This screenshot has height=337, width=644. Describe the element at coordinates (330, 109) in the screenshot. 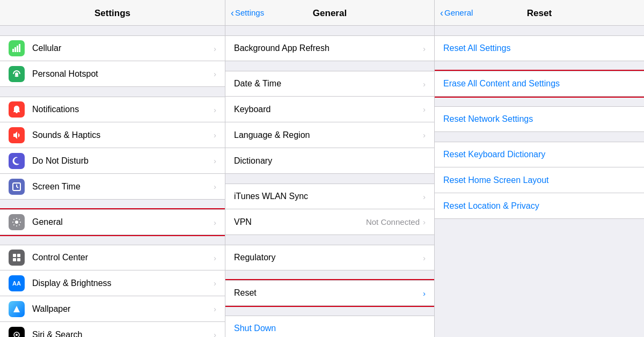

I see `cell-keyboard: Keyboard ›` at that location.